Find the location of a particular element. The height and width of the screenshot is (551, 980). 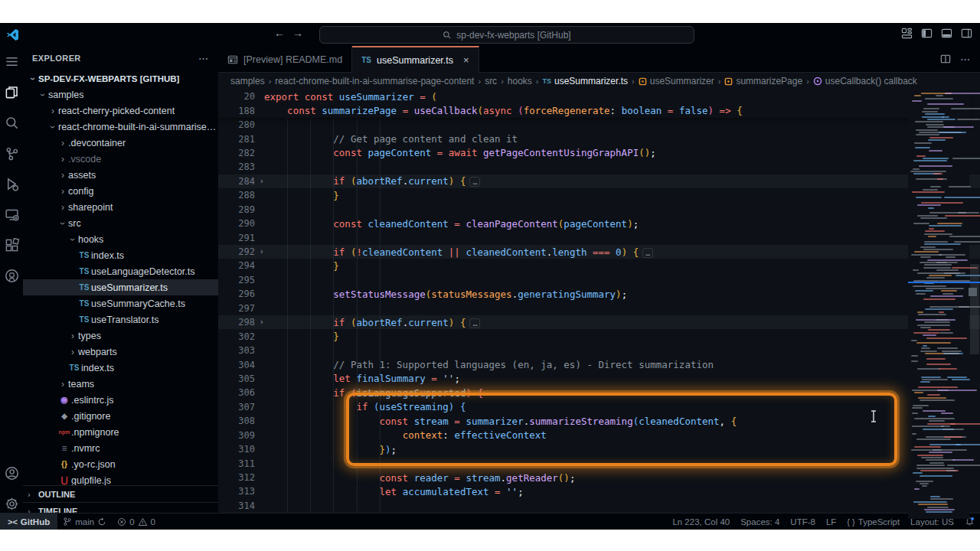

sticky-line: 188 const summarizePage = useCallback(as… is located at coordinates (594, 110).